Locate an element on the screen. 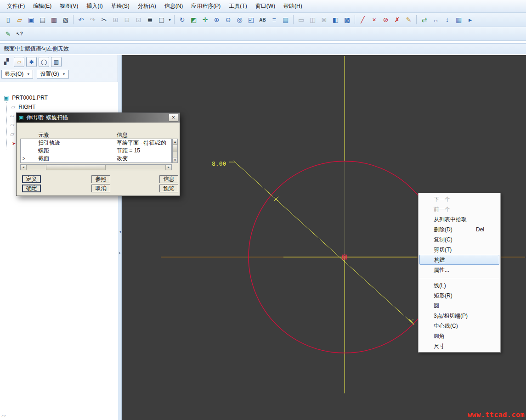  display-mode-icon: ◧ is located at coordinates (335, 20).